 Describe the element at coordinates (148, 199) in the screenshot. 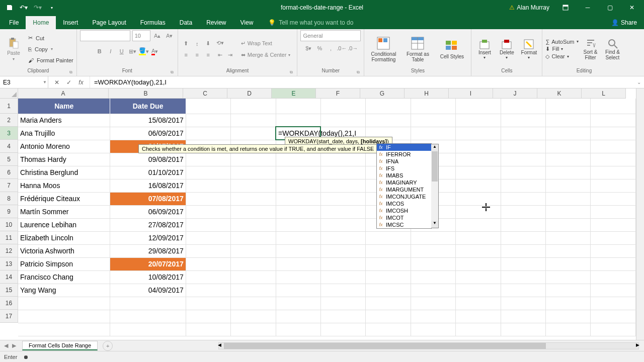

I see `date-cell: 07/08/2017` at that location.